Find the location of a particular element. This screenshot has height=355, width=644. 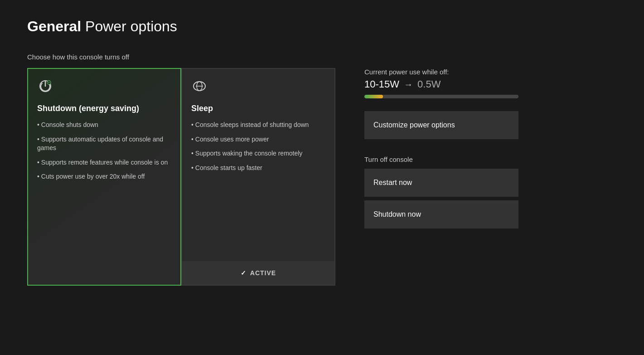

title-bold: General is located at coordinates (54, 26).